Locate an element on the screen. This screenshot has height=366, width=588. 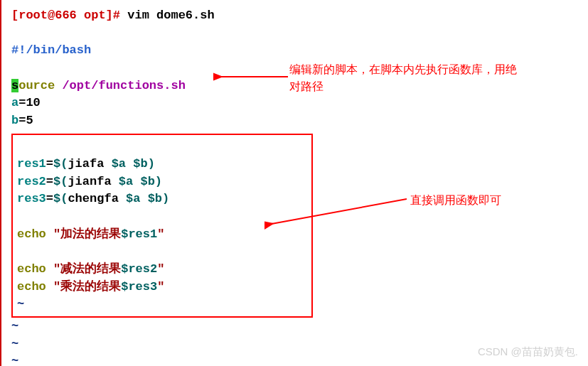
echo1-line: echo "加法的结果$res1" is located at coordinates (162, 235).